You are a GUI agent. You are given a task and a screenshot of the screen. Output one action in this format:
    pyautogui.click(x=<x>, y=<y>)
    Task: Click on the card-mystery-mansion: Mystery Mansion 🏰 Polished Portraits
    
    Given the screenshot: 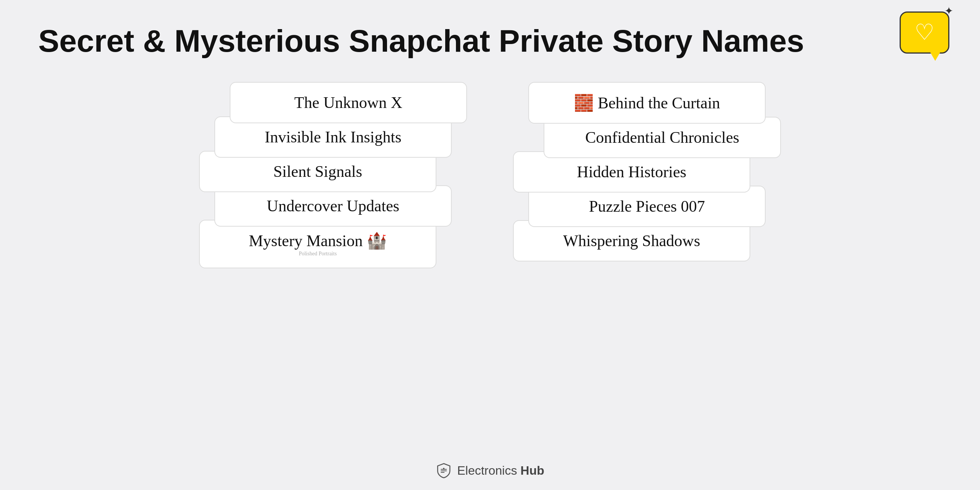 What is the action you would take?
    pyautogui.click(x=318, y=244)
    